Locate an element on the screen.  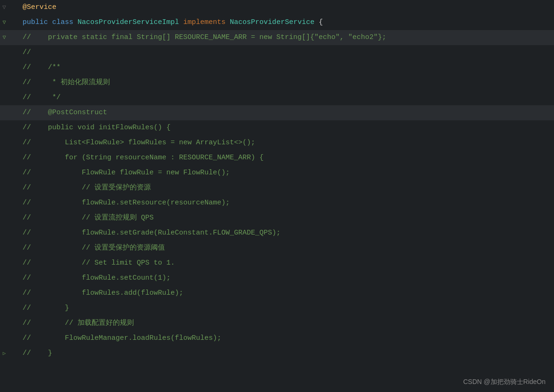
token-comment: // flowRules.add(flowRule); is located at coordinates (103, 293).